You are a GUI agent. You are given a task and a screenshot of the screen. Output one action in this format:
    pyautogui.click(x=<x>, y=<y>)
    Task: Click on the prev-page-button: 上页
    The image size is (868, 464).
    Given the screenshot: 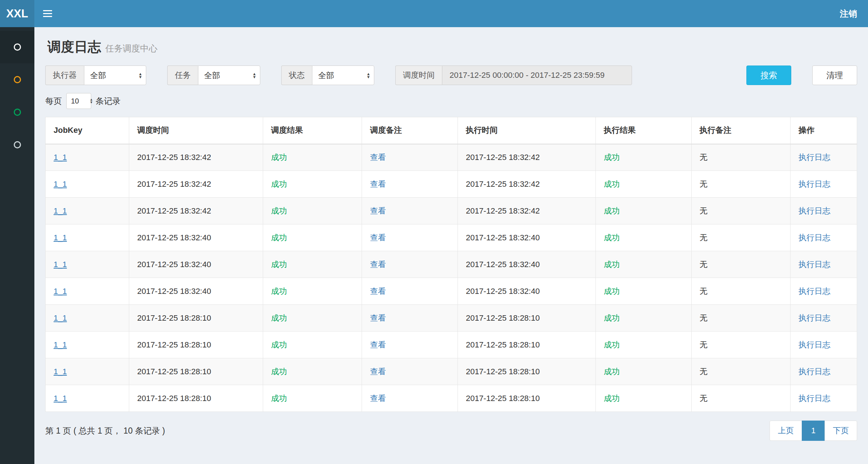 What is the action you would take?
    pyautogui.click(x=786, y=431)
    